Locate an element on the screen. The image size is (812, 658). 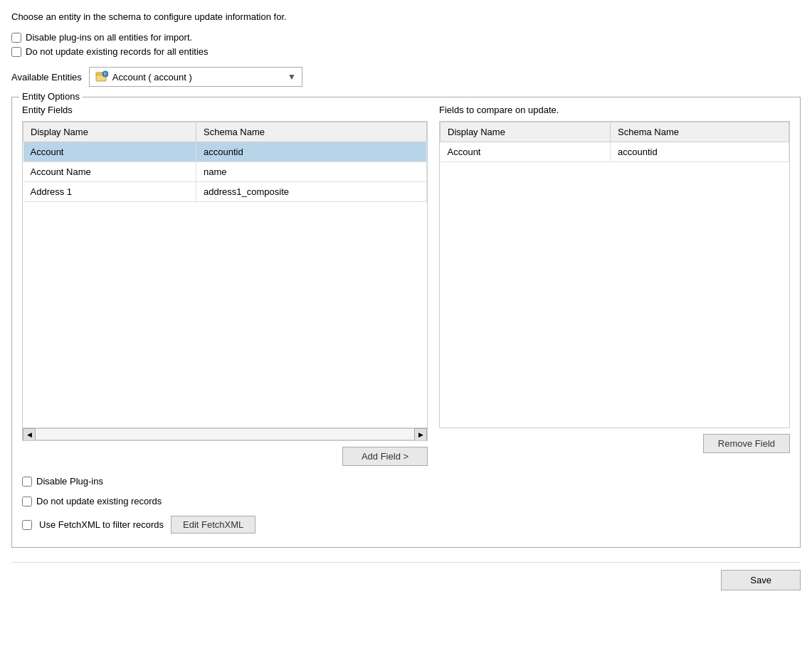
remove-field-button: Remove Field is located at coordinates (747, 444).